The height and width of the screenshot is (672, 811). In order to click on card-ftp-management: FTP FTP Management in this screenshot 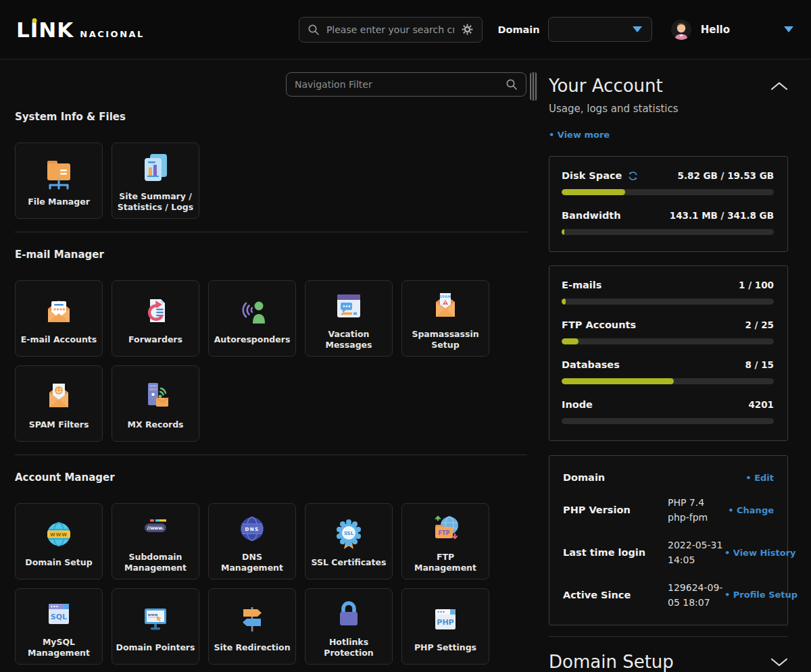, I will do `click(445, 542)`.